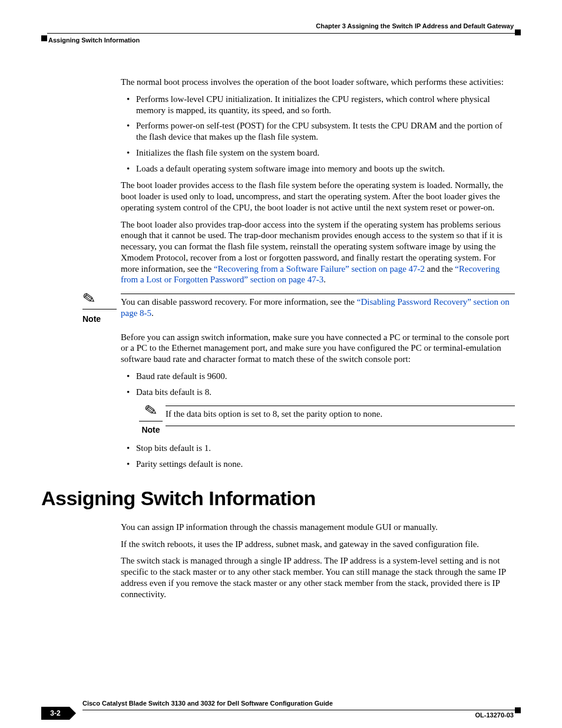 This screenshot has width=562, height=728. What do you see at coordinates (318, 134) in the screenshot?
I see `bullet-list-boot: Performs low-level CPU initialization. I…` at bounding box center [318, 134].